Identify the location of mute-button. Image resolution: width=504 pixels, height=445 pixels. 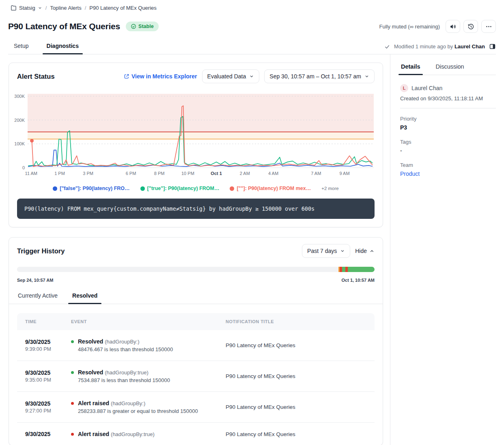
(453, 26).